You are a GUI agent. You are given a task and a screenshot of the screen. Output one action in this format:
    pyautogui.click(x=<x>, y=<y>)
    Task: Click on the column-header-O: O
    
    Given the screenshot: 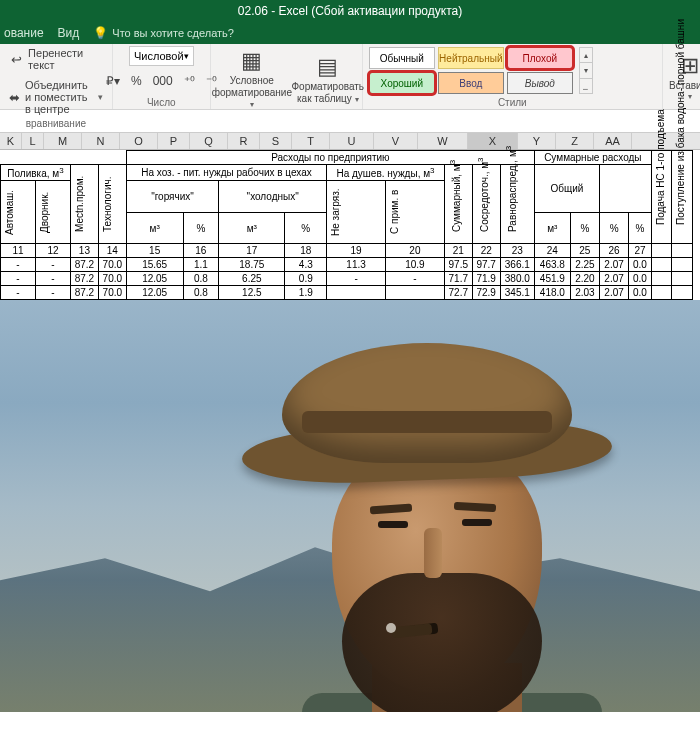 What is the action you would take?
    pyautogui.click(x=139, y=141)
    